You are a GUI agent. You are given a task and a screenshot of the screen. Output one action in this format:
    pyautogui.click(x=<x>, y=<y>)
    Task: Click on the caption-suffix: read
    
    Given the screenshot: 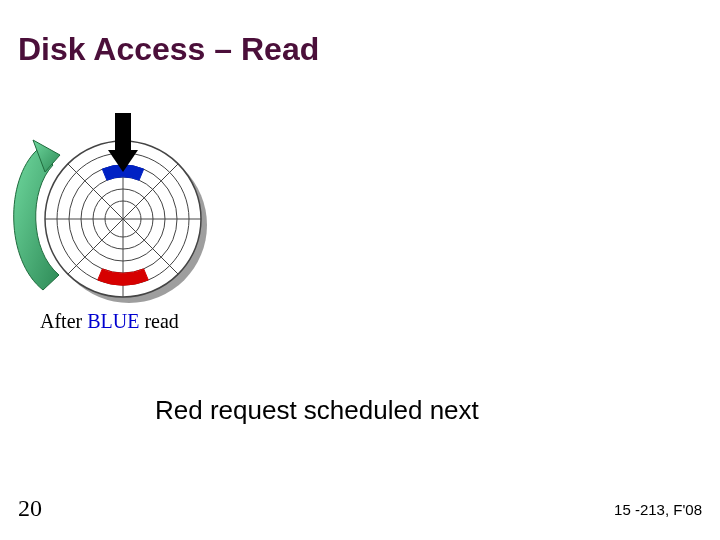 What is the action you would take?
    pyautogui.click(x=158, y=321)
    